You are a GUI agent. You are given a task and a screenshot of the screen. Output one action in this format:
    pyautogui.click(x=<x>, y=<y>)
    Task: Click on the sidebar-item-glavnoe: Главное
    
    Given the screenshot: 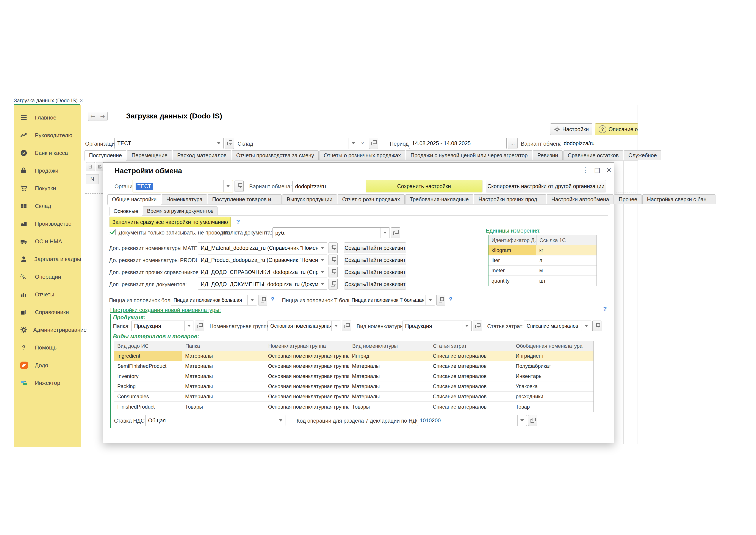 What is the action you would take?
    pyautogui.click(x=47, y=118)
    